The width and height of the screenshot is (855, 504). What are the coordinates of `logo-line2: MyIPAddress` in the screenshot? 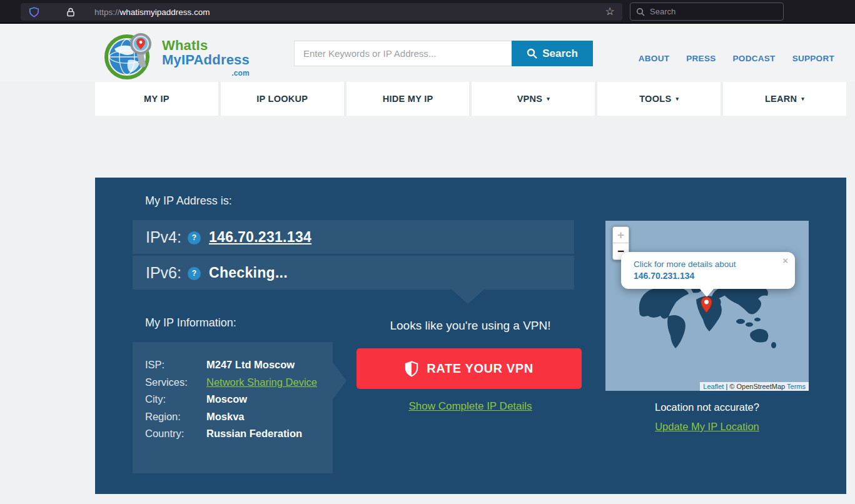 It's located at (206, 60).